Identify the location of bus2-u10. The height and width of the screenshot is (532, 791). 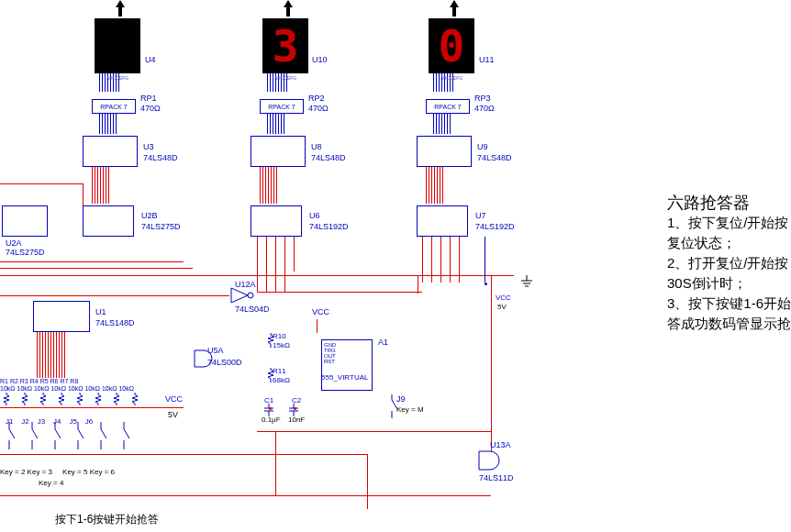
(275, 124).